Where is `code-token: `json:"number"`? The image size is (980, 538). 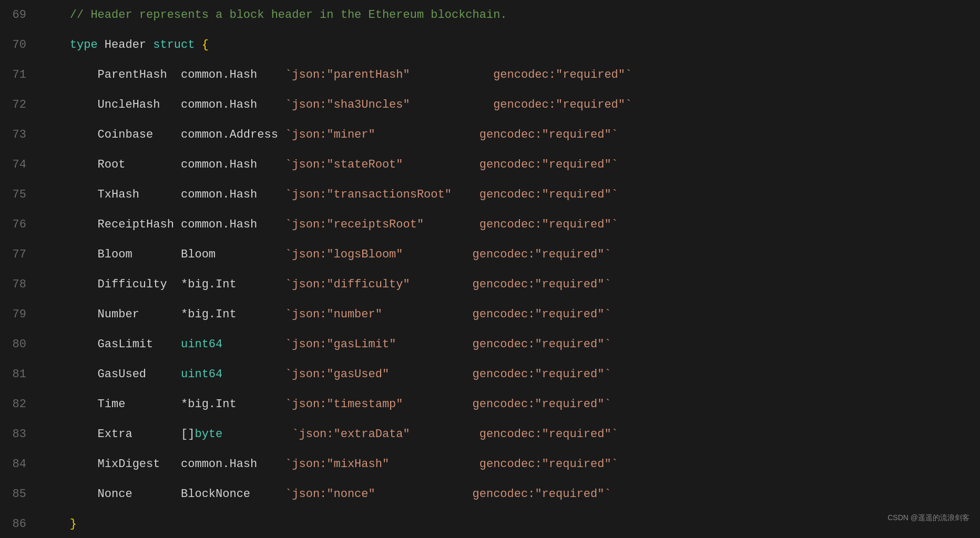
code-token: `json:"number" is located at coordinates (333, 314).